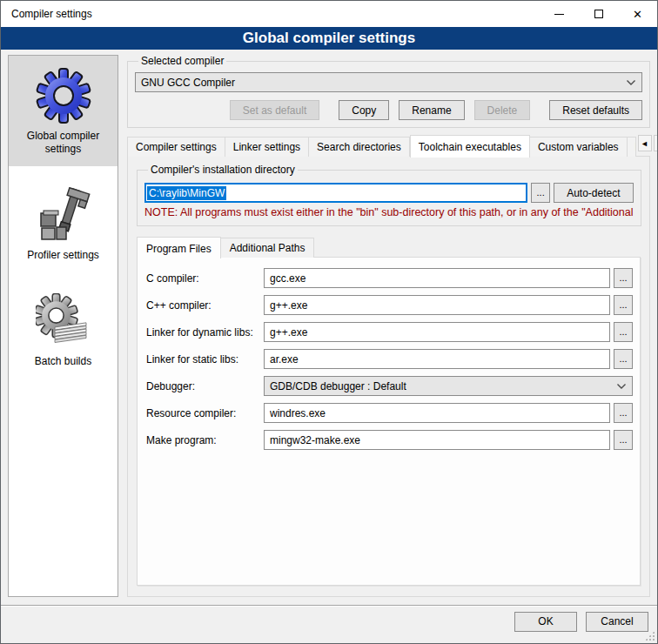 This screenshot has width=658, height=644. Describe the element at coordinates (63, 224) in the screenshot. I see `sidebar-item-profiler-settings: Profiler settings` at that location.